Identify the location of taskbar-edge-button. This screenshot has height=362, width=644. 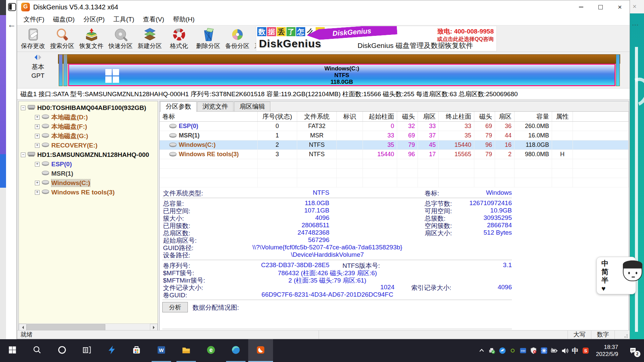
(236, 351).